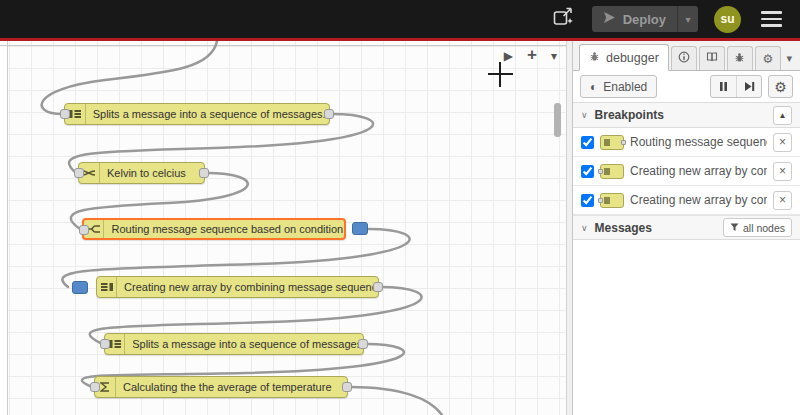 Image resolution: width=800 pixels, height=415 pixels. I want to click on flow-node-split-1: Splits a message into a sequence of mess…, so click(197, 114).